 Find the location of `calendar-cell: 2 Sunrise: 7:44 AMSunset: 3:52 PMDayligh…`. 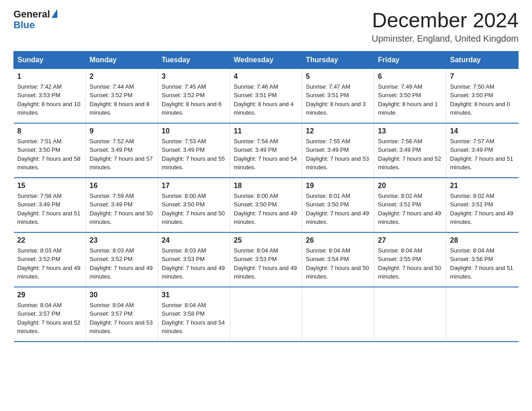

calendar-cell: 2 Sunrise: 7:44 AMSunset: 3:52 PMDayligh… is located at coordinates (122, 96).